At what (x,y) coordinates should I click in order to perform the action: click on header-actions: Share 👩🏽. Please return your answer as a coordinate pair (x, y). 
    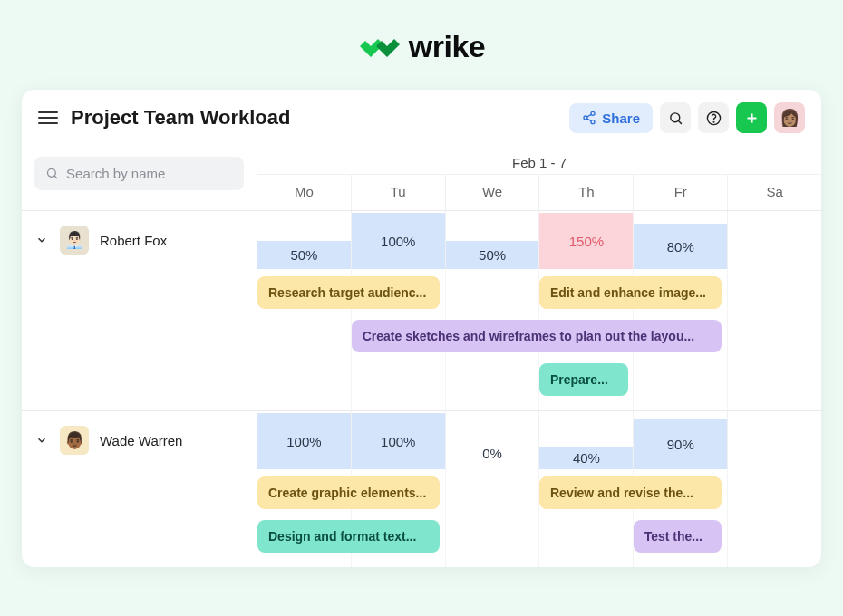
    Looking at the image, I should click on (687, 118).